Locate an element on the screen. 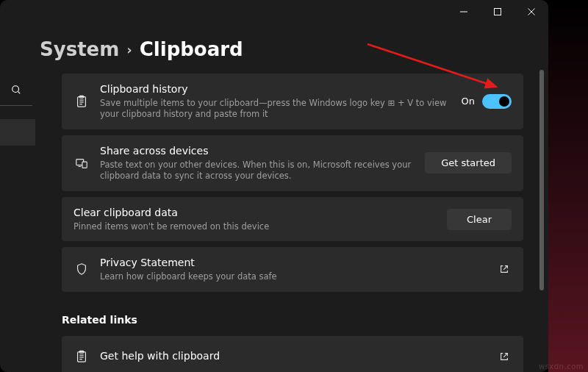  clear-button: Clear is located at coordinates (479, 219).